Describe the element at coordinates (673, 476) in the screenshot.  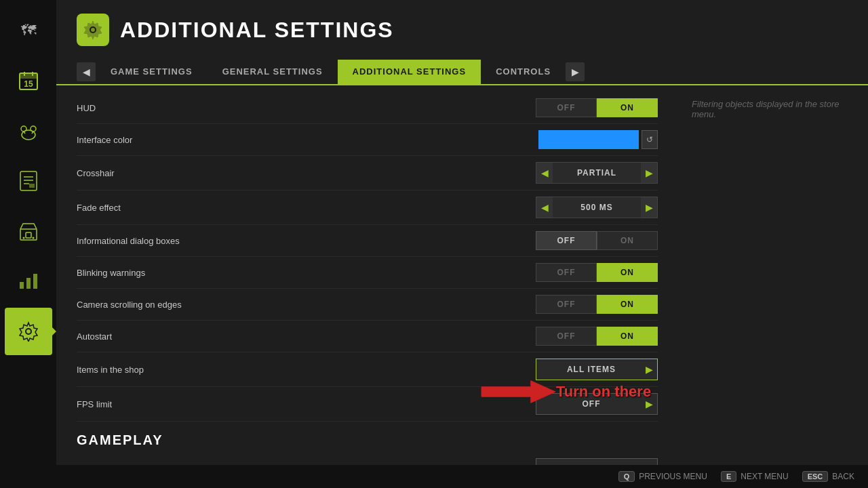
I see `key-q-text: PREVIOUS MENU` at that location.